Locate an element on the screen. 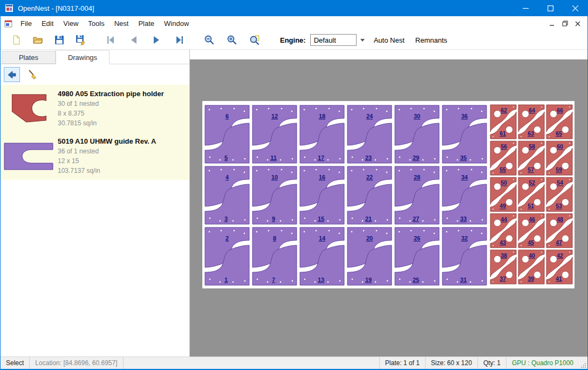  previous-plate-button is located at coordinates (134, 40).